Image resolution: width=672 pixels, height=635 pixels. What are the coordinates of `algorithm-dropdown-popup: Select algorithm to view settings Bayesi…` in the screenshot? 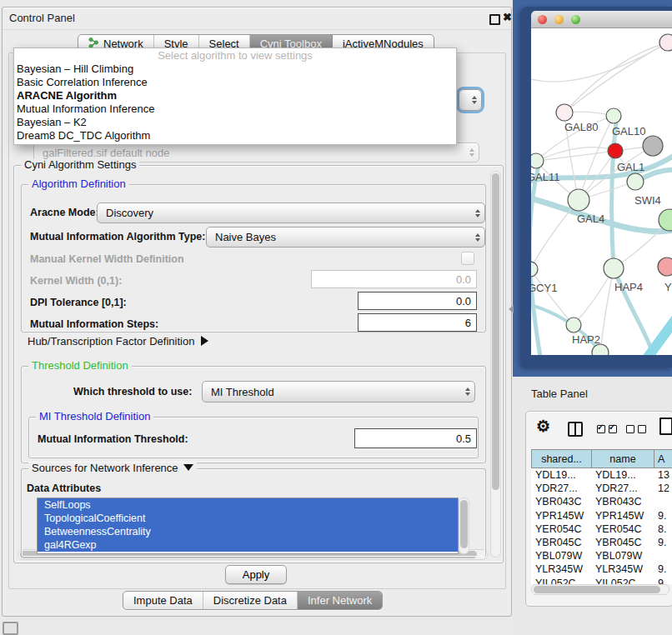 It's located at (235, 97).